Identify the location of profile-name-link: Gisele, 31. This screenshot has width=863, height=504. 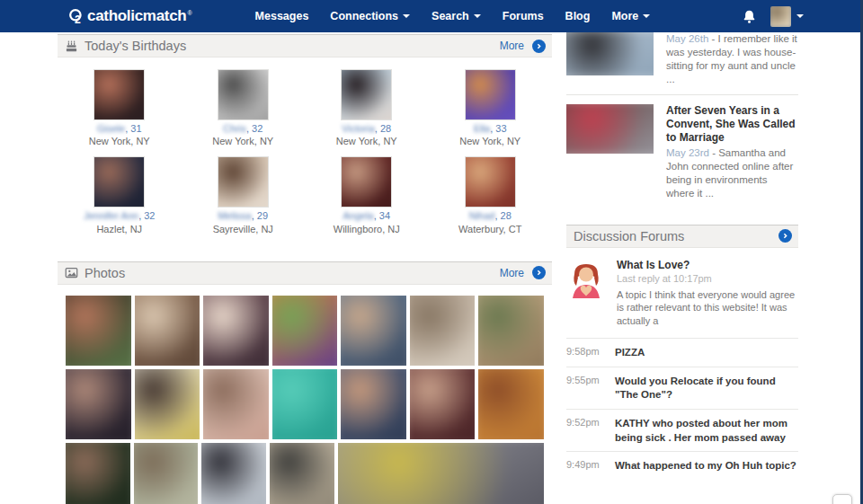
(120, 128).